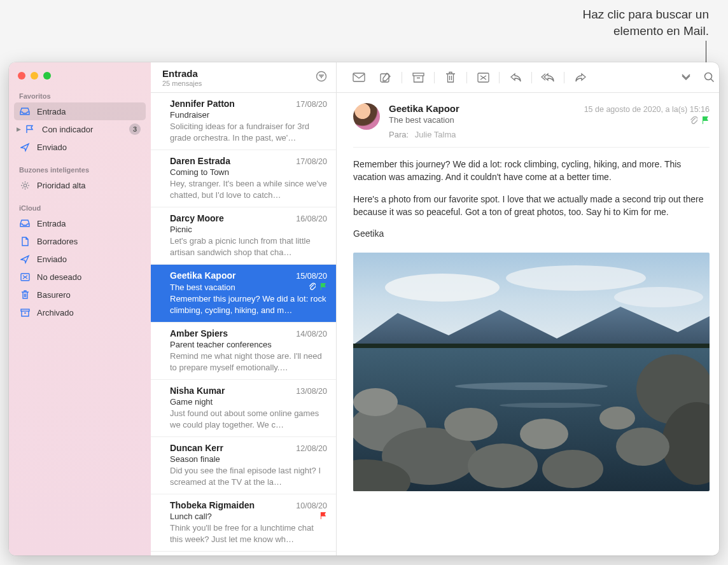 This screenshot has height=565, width=728. Describe the element at coordinates (80, 185) in the screenshot. I see `sidebar-item-prioridad-alta: Prioridad alta` at that location.